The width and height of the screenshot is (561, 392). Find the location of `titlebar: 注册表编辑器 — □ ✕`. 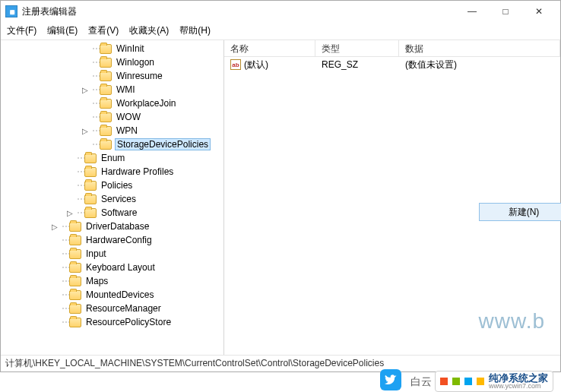

titlebar: 注册表编辑器 — □ ✕ is located at coordinates (280, 11).